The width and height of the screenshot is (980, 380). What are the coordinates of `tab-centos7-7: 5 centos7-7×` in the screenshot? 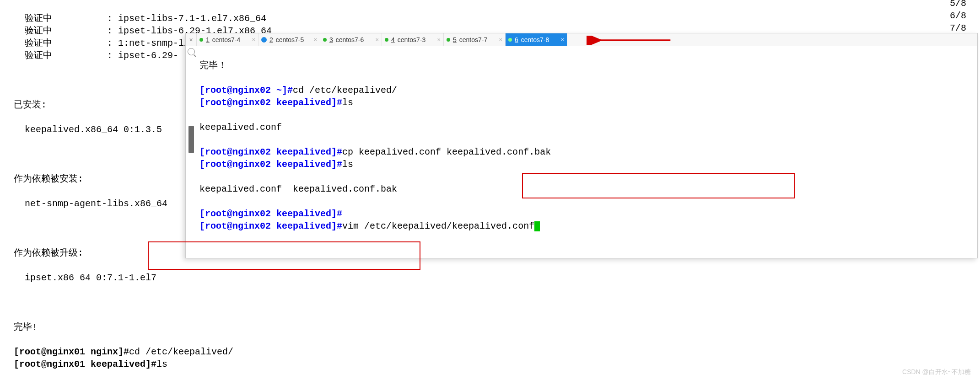 It's located at (475, 39).